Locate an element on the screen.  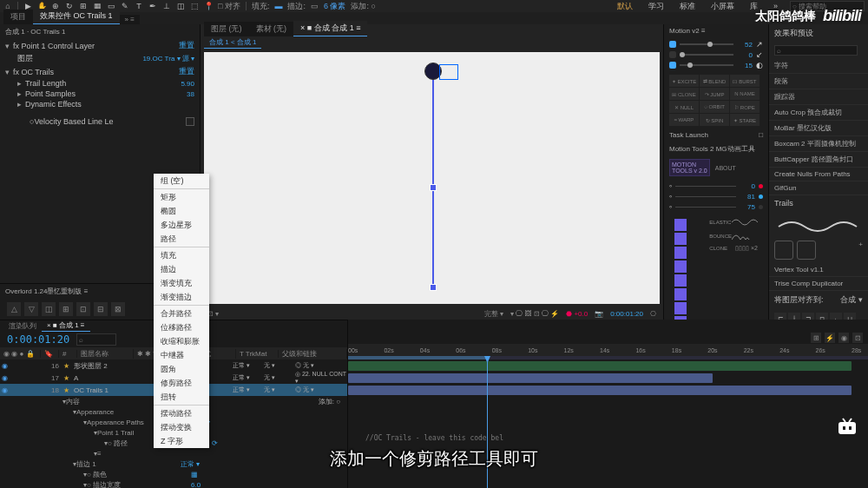
fill-swatch: ▬ is located at coordinates (278, 6).